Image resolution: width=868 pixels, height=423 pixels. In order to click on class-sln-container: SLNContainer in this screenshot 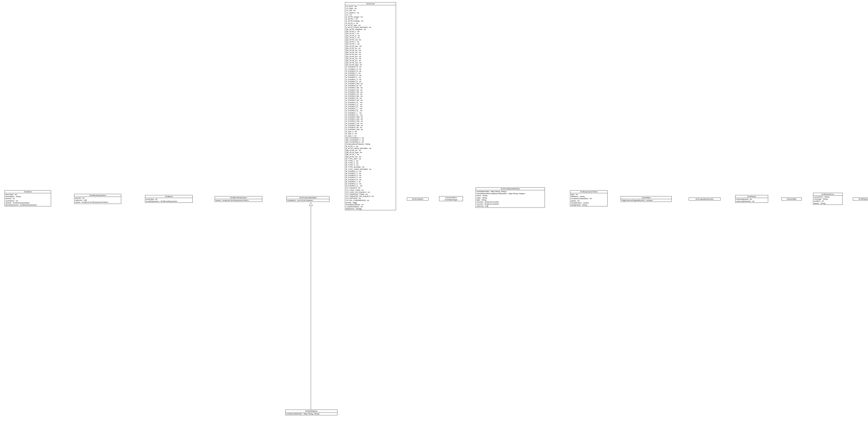, I will do `click(418, 199)`.